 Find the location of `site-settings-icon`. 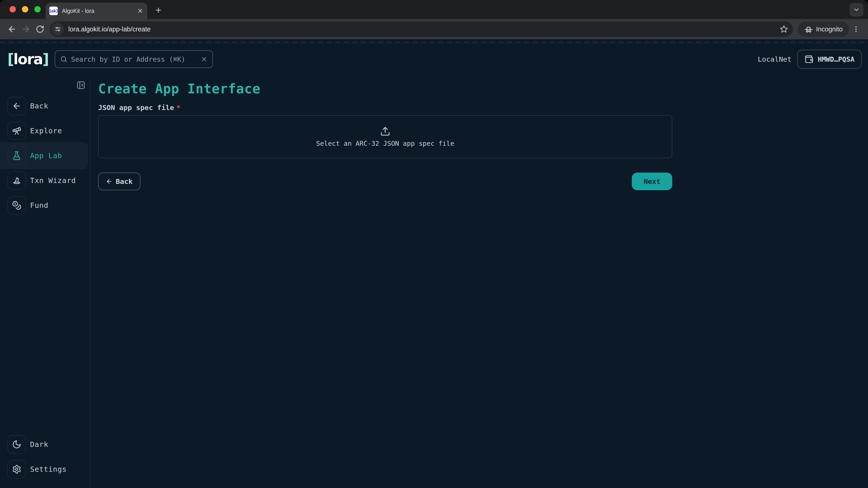

site-settings-icon is located at coordinates (58, 29).